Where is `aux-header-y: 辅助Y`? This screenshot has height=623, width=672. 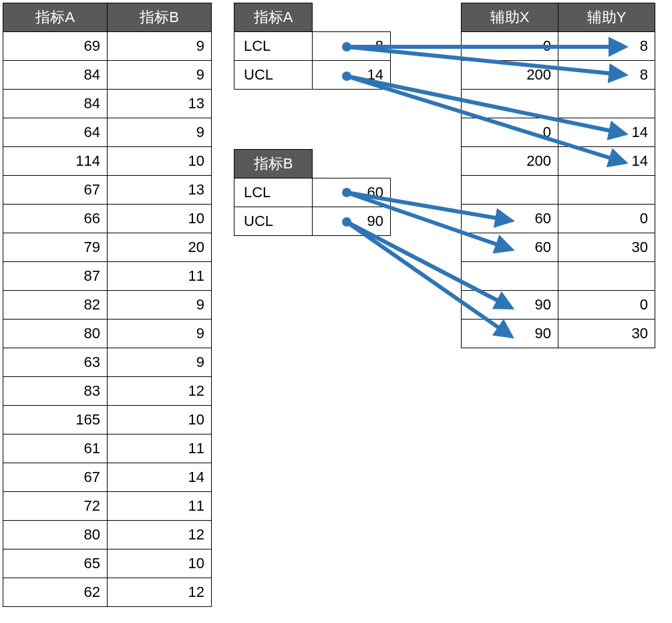
aux-header-y: 辅助Y is located at coordinates (607, 17).